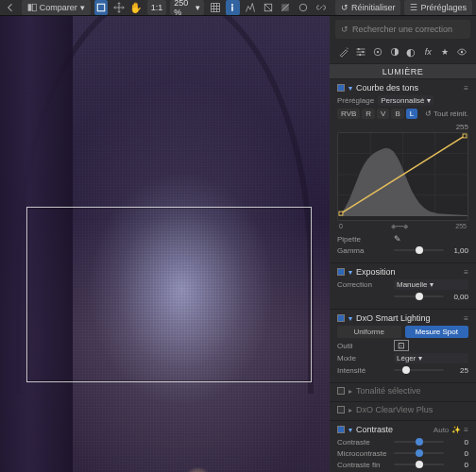 The width and height of the screenshot is (476, 472). I want to click on pipette-label: Pipette, so click(364, 240).